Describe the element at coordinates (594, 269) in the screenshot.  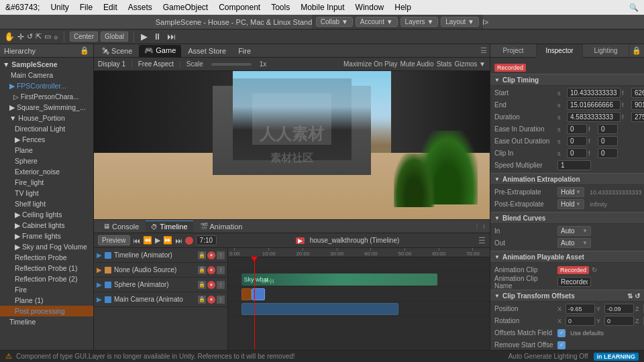
I see `anim-refresh-icon: ↻` at that location.